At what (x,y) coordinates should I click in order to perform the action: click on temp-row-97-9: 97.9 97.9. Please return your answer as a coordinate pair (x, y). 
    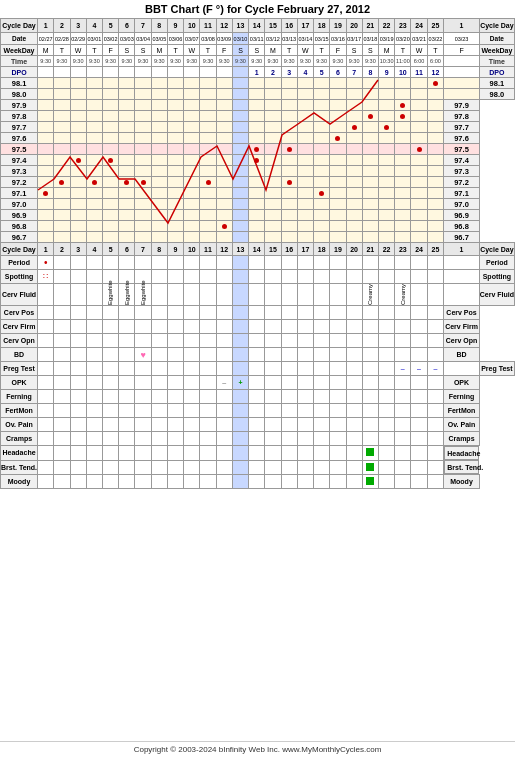
    Looking at the image, I should click on (258, 106).